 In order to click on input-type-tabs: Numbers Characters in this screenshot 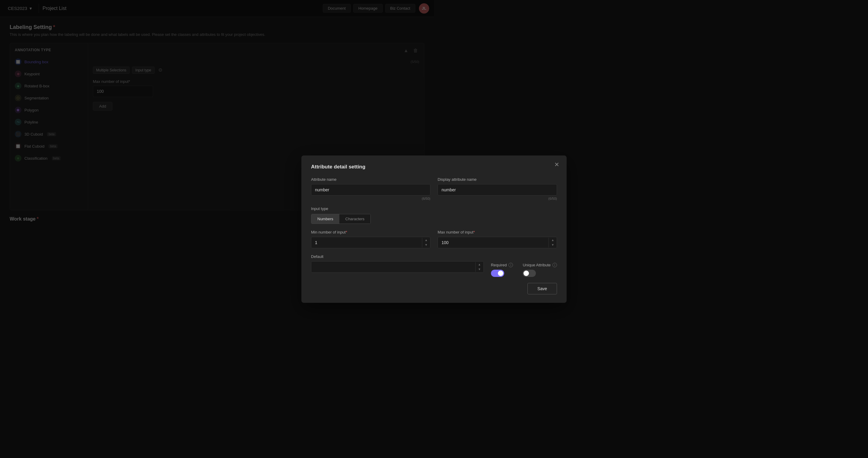, I will do `click(341, 219)`.